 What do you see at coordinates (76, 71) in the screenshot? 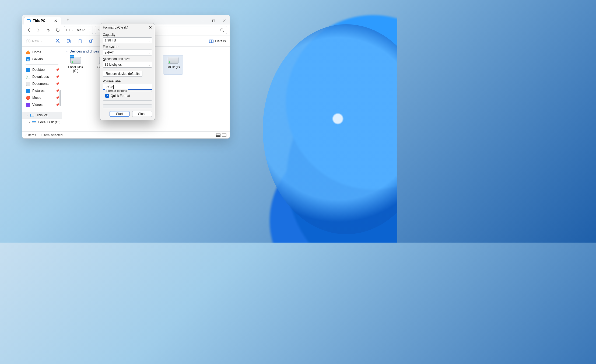
I see `drive-label: (C:)` at bounding box center [76, 71].